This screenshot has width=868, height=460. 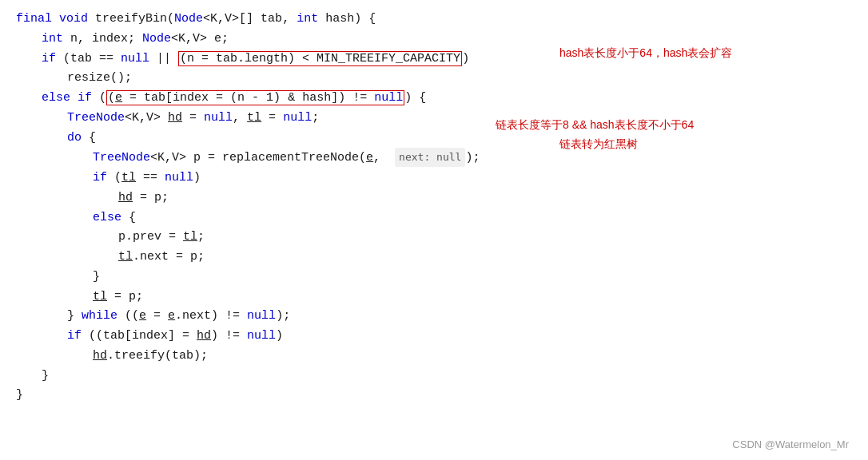 What do you see at coordinates (74, 335) in the screenshot?
I see `keyword-if-4: if` at bounding box center [74, 335].